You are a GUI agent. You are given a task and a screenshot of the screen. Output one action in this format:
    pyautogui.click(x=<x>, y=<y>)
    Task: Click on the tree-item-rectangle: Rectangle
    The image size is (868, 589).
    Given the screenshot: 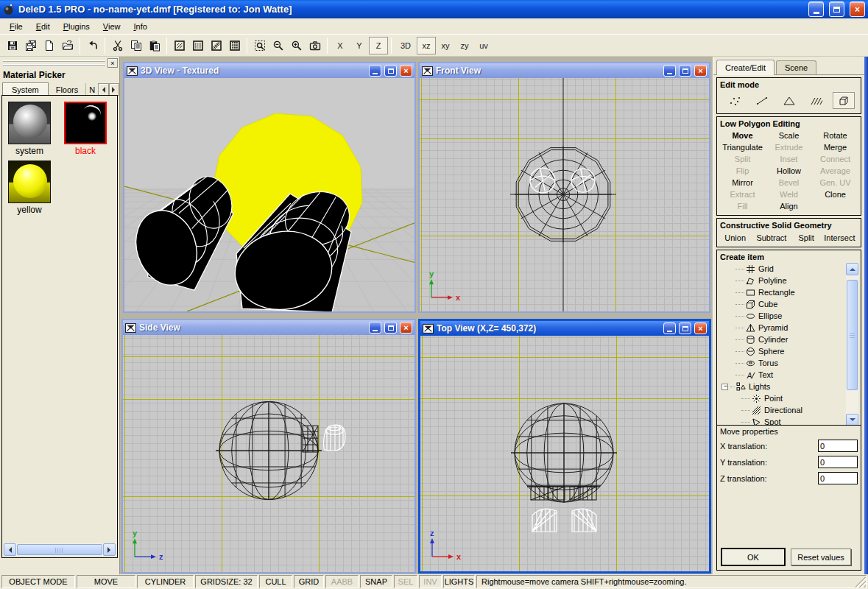 What is the action you would take?
    pyautogui.click(x=783, y=292)
    